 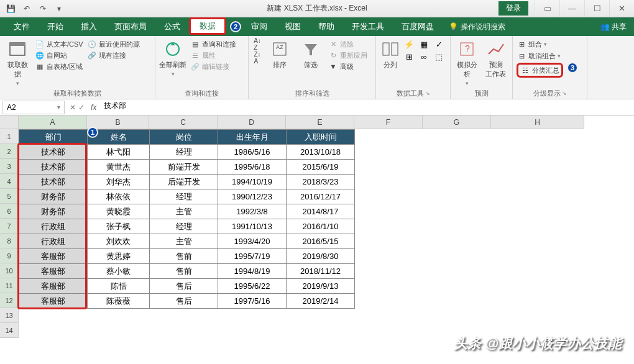 What do you see at coordinates (252, 286) in the screenshot?
I see `cell: 1995/6/22` at bounding box center [252, 286].